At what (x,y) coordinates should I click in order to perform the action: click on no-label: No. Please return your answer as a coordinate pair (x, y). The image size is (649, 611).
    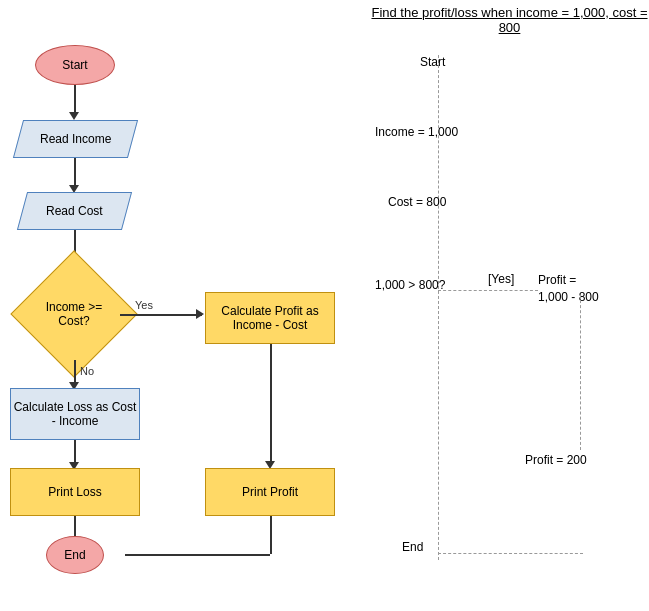
    Looking at the image, I should click on (87, 371).